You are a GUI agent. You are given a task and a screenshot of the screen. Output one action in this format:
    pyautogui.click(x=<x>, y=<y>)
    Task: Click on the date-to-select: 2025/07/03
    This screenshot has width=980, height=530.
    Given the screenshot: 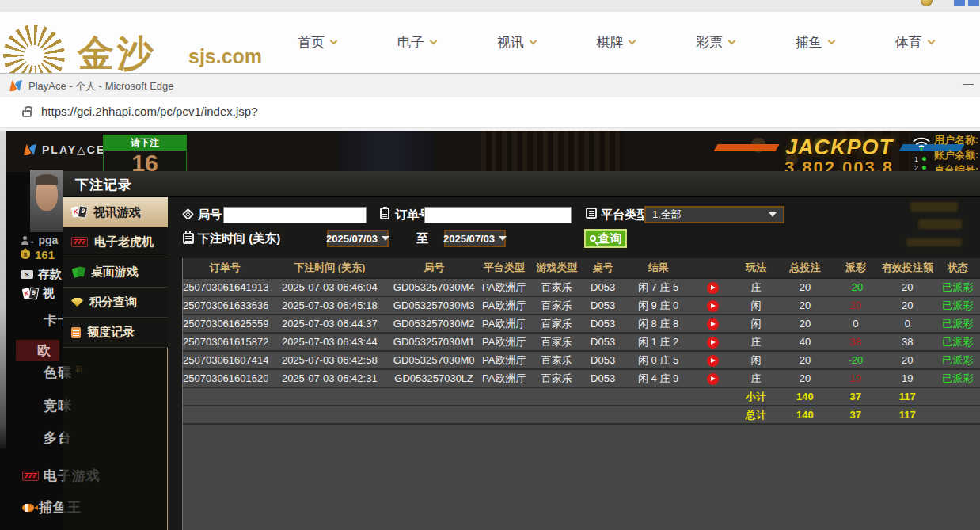 What is the action you would take?
    pyautogui.click(x=475, y=238)
    